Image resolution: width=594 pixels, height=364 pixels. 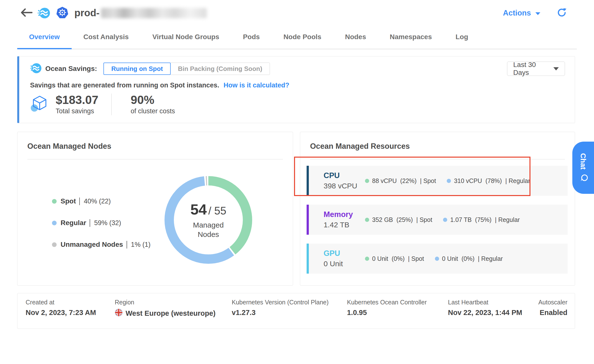 What do you see at coordinates (481, 220) in the screenshot?
I see `memory-regular-stat: 1.07 TB (75%) | Regular` at bounding box center [481, 220].